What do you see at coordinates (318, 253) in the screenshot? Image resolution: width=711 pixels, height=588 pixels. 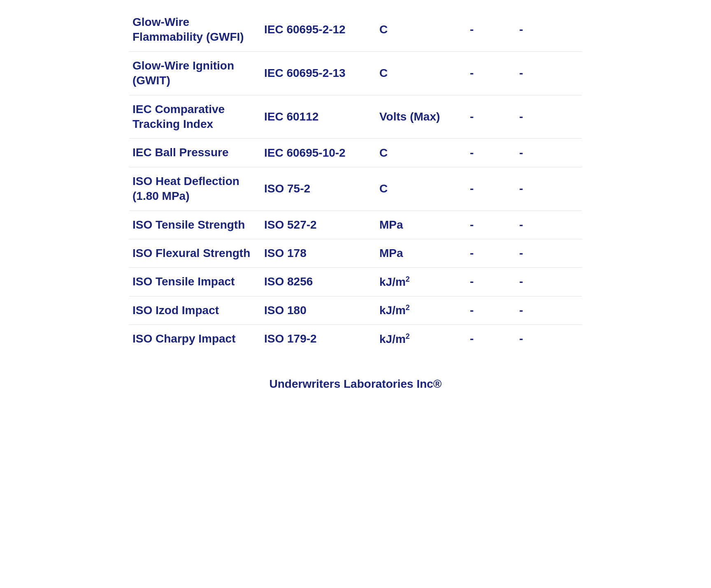 I see `row-standard: ISO 178` at bounding box center [318, 253].